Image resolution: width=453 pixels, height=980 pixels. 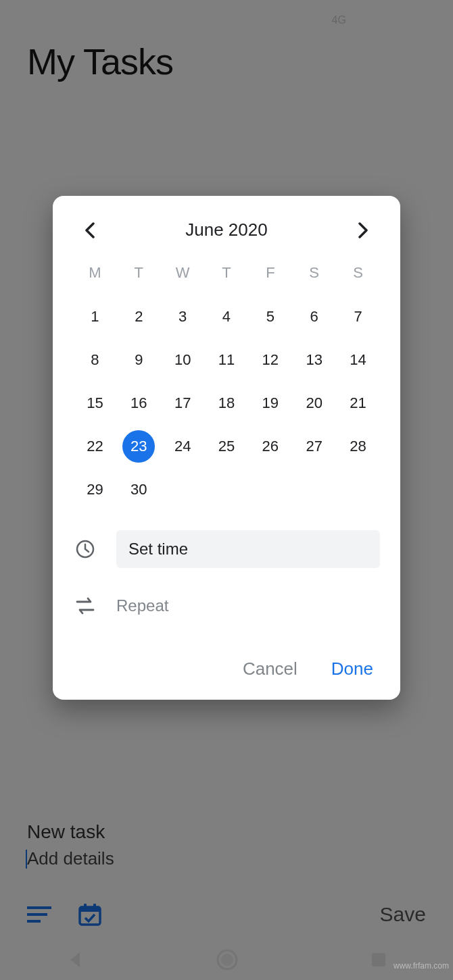 What do you see at coordinates (314, 360) in the screenshot?
I see `calendar-day: 13` at bounding box center [314, 360].